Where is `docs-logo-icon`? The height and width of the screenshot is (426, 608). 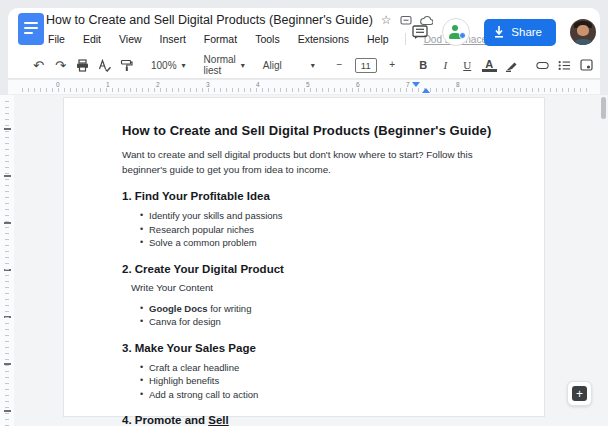 docs-logo-icon is located at coordinates (31, 29).